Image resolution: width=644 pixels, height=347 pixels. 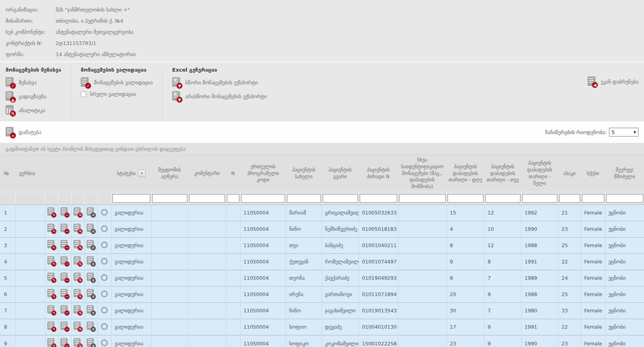 What do you see at coordinates (33, 111) in the screenshot?
I see `analytics-button: ანალიტიკა` at bounding box center [33, 111].